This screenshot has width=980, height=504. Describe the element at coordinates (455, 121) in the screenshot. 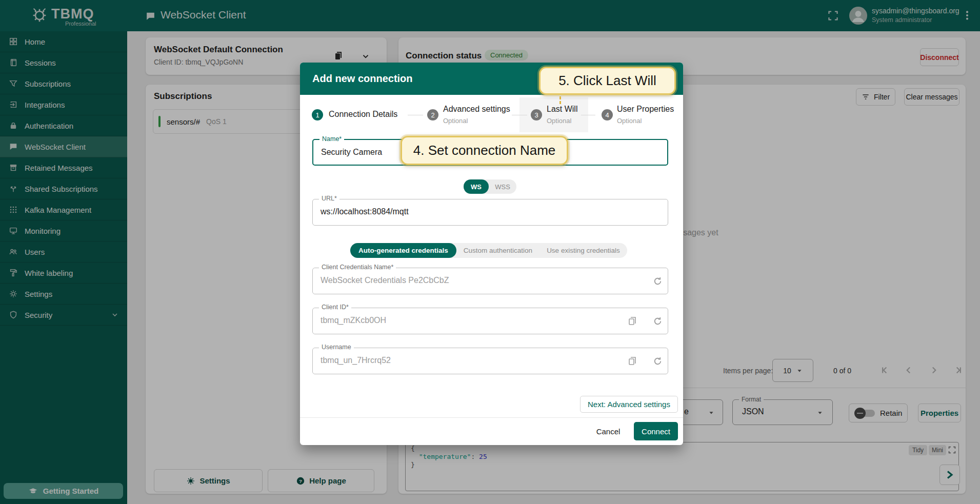

I see `step-2-optional: Optional` at that location.